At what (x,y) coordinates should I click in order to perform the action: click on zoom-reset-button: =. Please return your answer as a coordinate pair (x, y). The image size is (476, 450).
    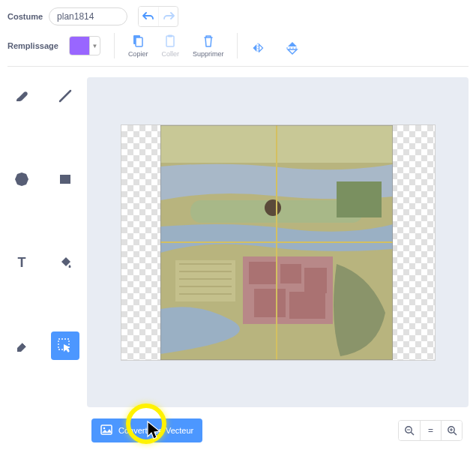
    Looking at the image, I should click on (430, 430).